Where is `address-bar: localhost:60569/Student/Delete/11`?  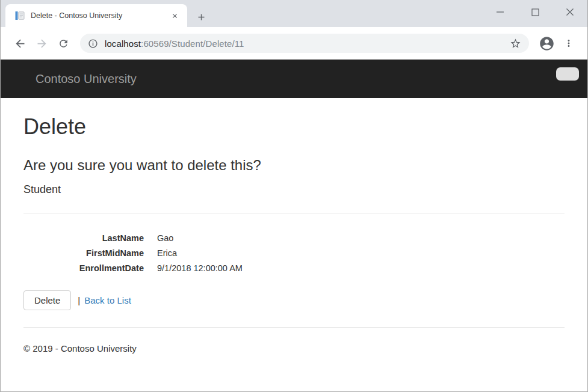 address-bar: localhost:60569/Student/Delete/11 is located at coordinates (305, 43).